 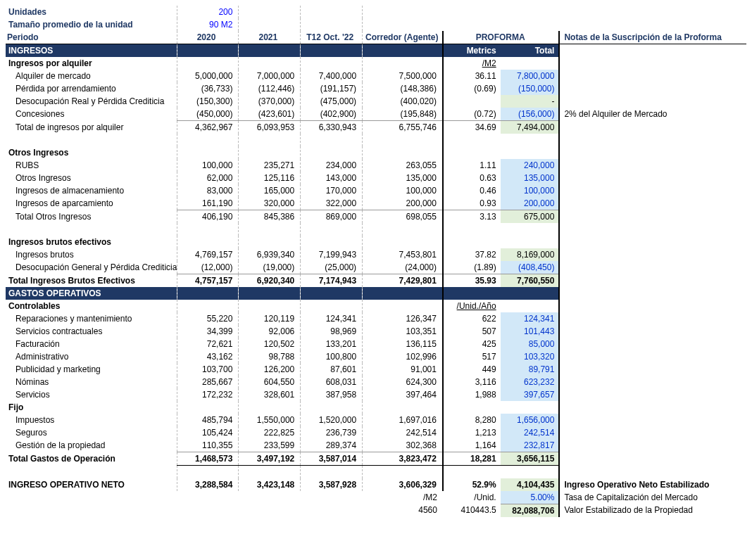 What do you see at coordinates (376, 293) in the screenshot?
I see `section-opex: GASTOS OPERATIVOS` at bounding box center [376, 293].